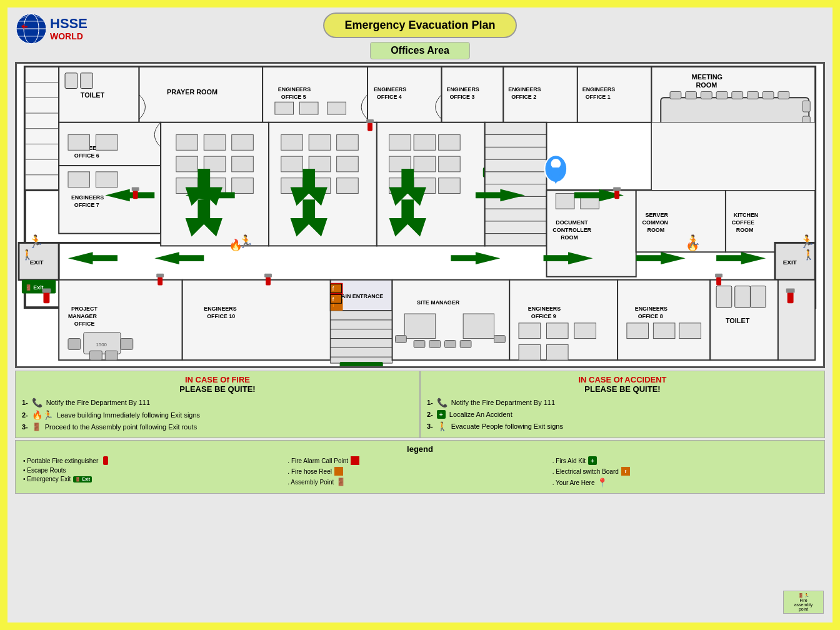 The image size is (840, 630). Describe the element at coordinates (622, 404) in the screenshot. I see `accident-panel: IN CASE Of ACCIDENT PLEASE BE QUITE! 1- …` at that location.